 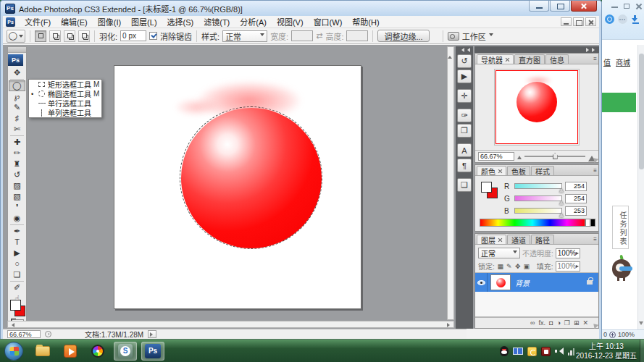 What do you see at coordinates (17, 275) in the screenshot?
I see `notes-tool: ❏` at bounding box center [17, 275].